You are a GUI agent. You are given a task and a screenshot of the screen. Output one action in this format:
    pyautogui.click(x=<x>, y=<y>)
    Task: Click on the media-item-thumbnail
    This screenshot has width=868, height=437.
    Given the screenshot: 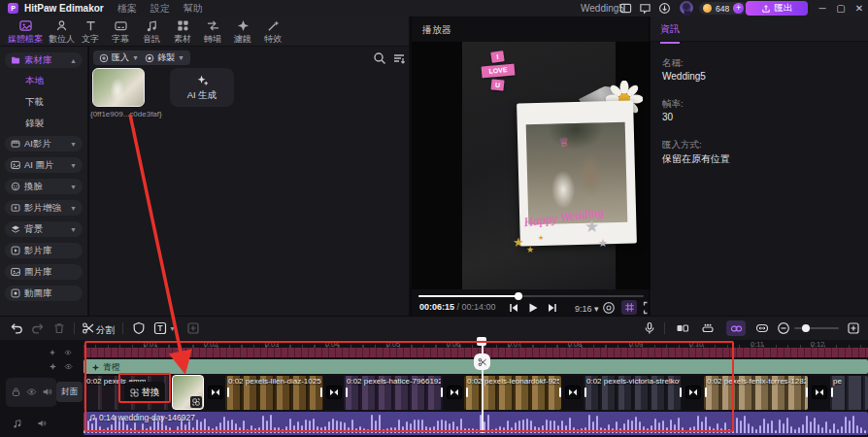 What is the action you would take?
    pyautogui.click(x=118, y=87)
    